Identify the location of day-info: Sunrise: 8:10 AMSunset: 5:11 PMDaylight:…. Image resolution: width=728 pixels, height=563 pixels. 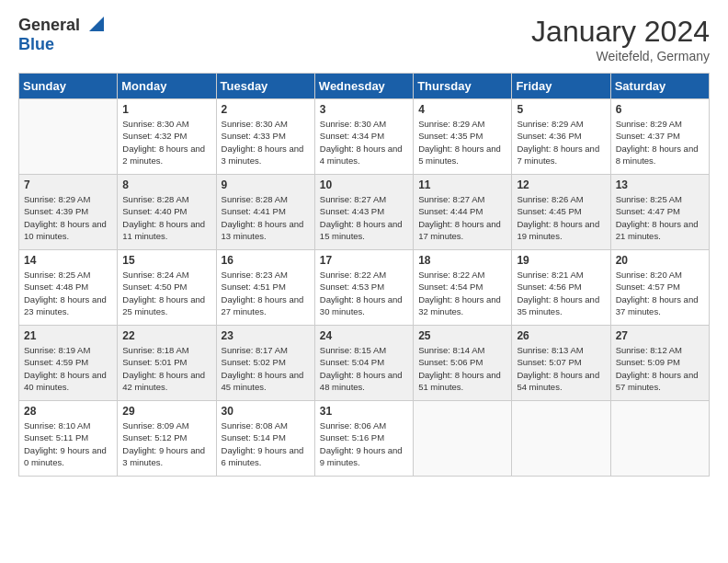
(68, 443).